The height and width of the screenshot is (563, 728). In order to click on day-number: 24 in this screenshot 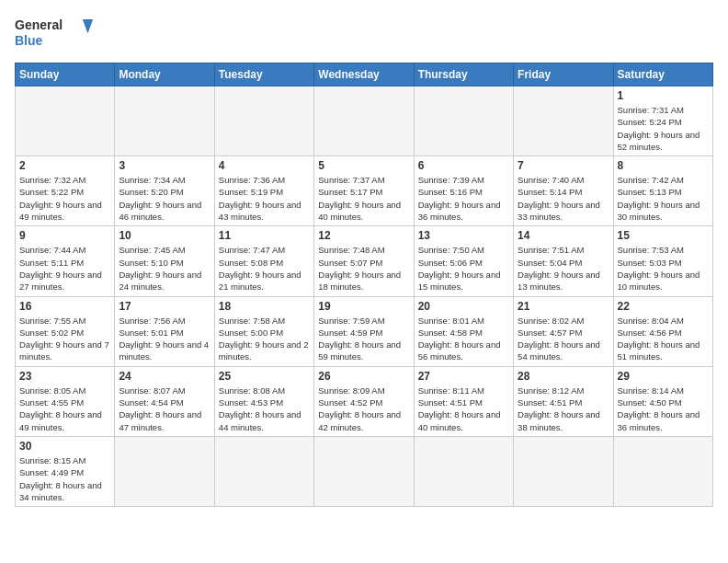, I will do `click(164, 376)`.